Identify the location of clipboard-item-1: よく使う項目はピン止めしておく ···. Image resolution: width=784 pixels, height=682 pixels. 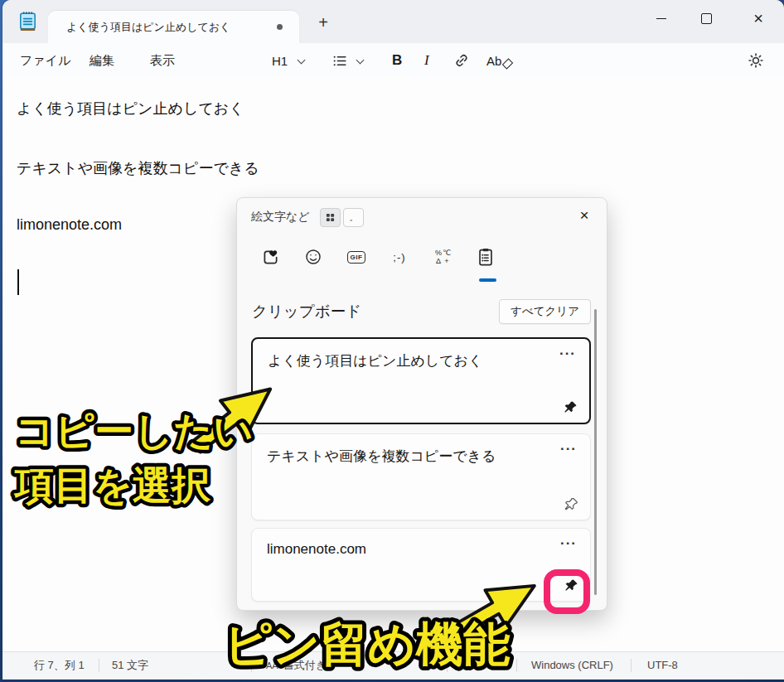
(421, 381).